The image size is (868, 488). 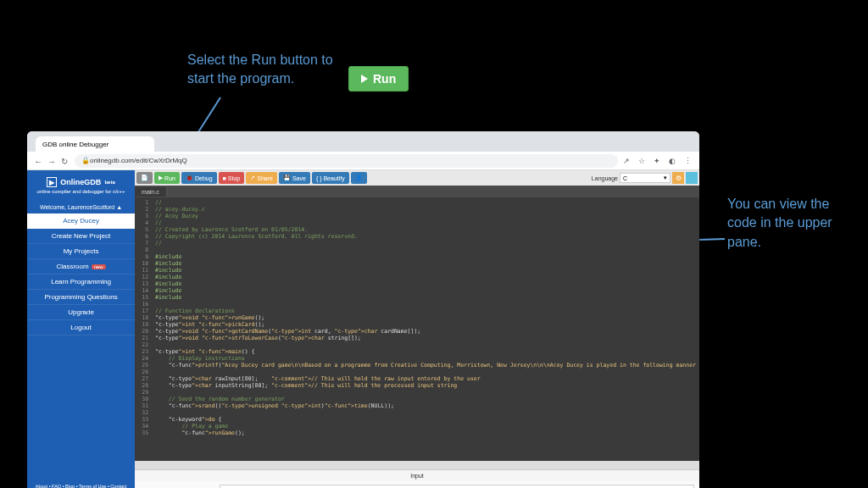 What do you see at coordinates (678, 178) in the screenshot?
I see `settings-button: ⚙` at bounding box center [678, 178].